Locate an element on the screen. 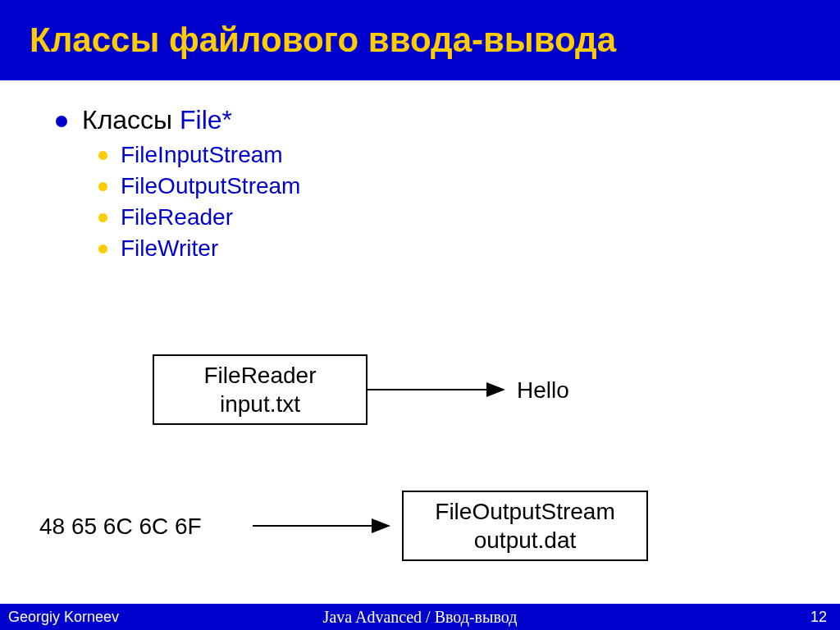 Image resolution: width=840 pixels, height=630 pixels. filereader-box: FileReader input.txt is located at coordinates (260, 390).